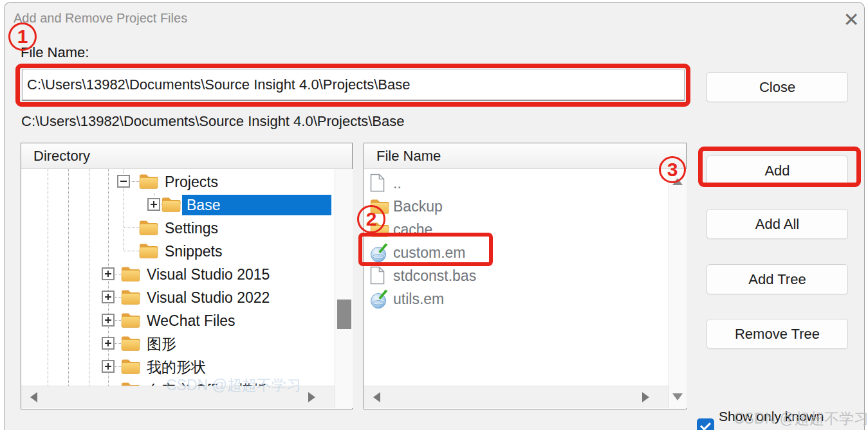 The width and height of the screenshot is (868, 430). I want to click on file-name-input, so click(353, 85).